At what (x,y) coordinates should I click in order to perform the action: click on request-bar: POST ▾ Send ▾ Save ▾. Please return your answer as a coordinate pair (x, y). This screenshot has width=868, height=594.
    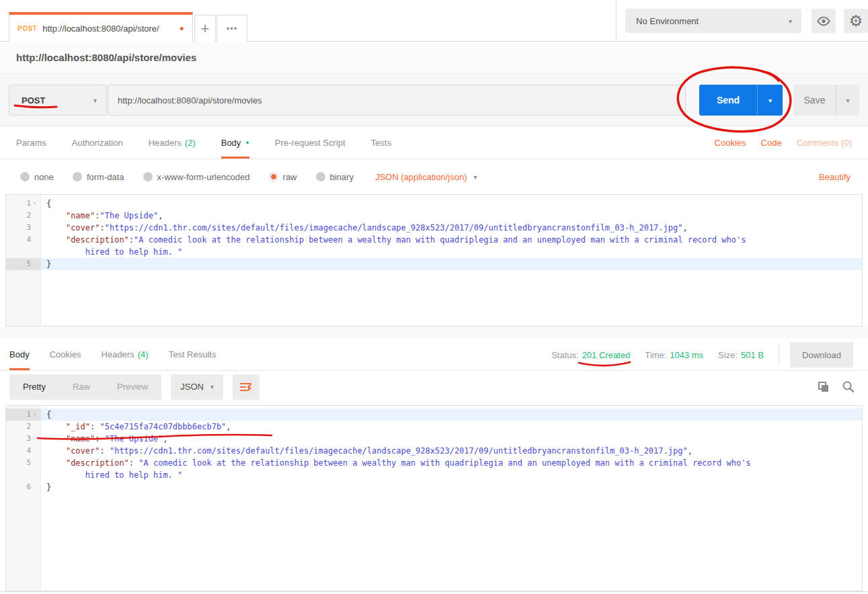
    Looking at the image, I should click on (434, 100).